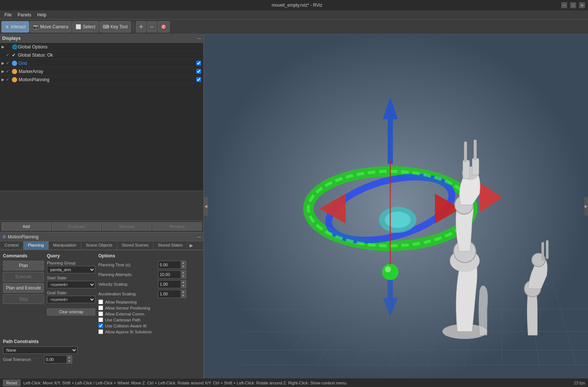 This screenshot has width=588, height=387. I want to click on execute-button: Execute, so click(23, 277).